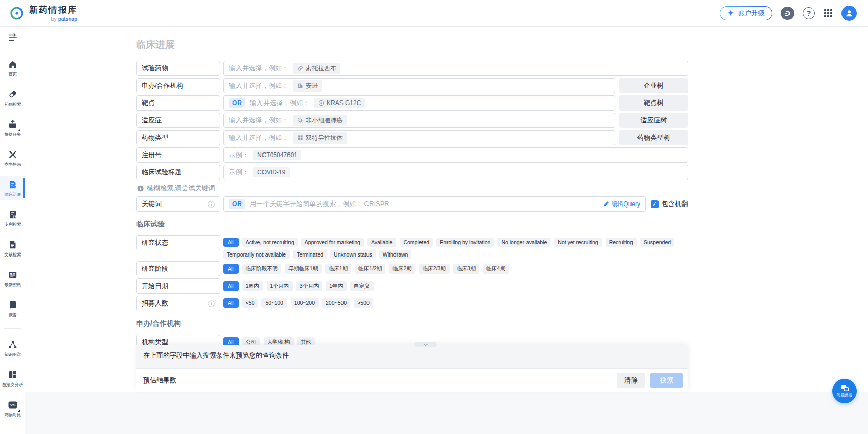 This screenshot has width=868, height=434. I want to click on filter-option: 临床阶段不明, so click(262, 269).